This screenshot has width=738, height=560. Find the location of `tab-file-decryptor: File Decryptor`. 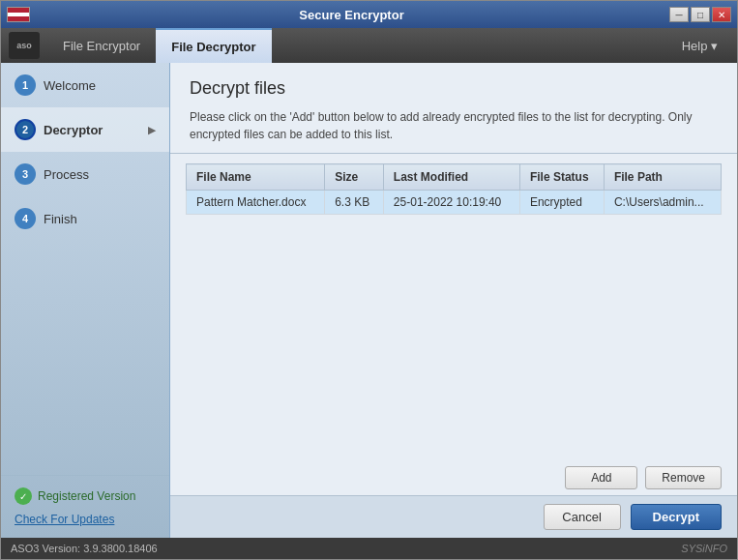

tab-file-decryptor: File Decryptor is located at coordinates (213, 45).